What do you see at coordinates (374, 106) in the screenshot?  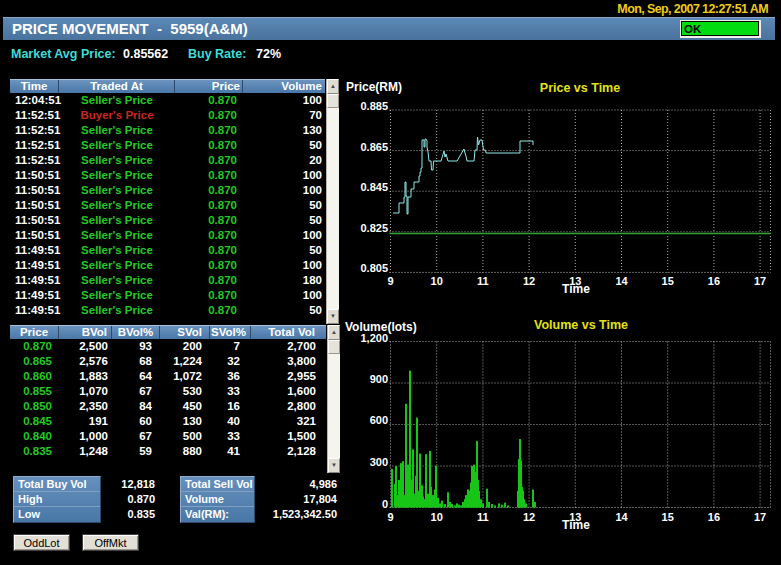 I see `svg-text: 0.885` at bounding box center [374, 106].